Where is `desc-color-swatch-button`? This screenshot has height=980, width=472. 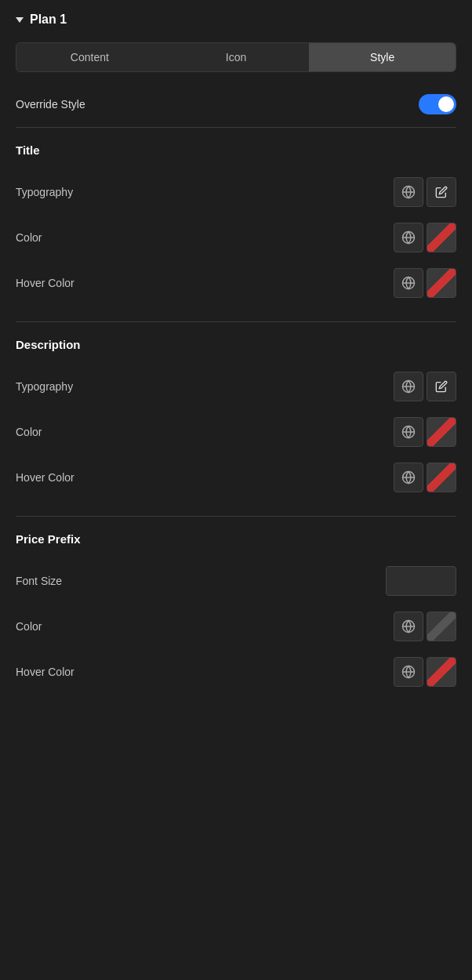 desc-color-swatch-button is located at coordinates (441, 432).